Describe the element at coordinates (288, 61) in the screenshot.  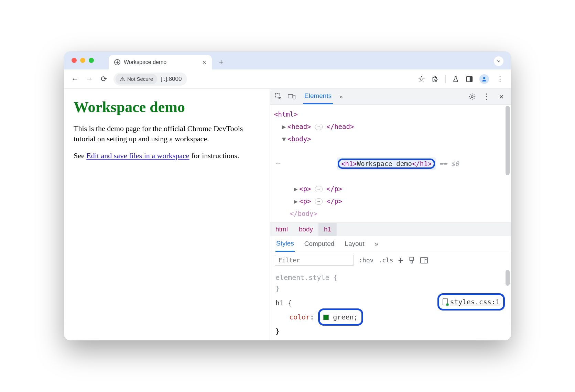
I see `titlebar: Workspace demo × +` at that location.